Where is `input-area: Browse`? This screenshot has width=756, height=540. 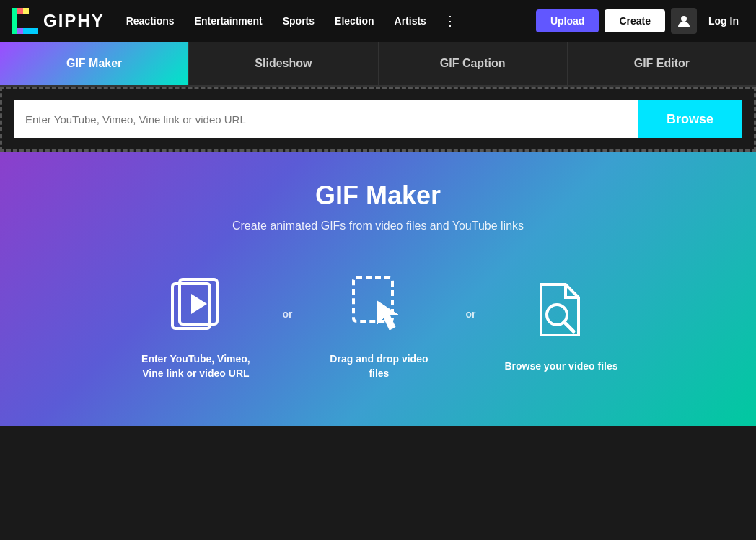
input-area: Browse is located at coordinates (378, 119).